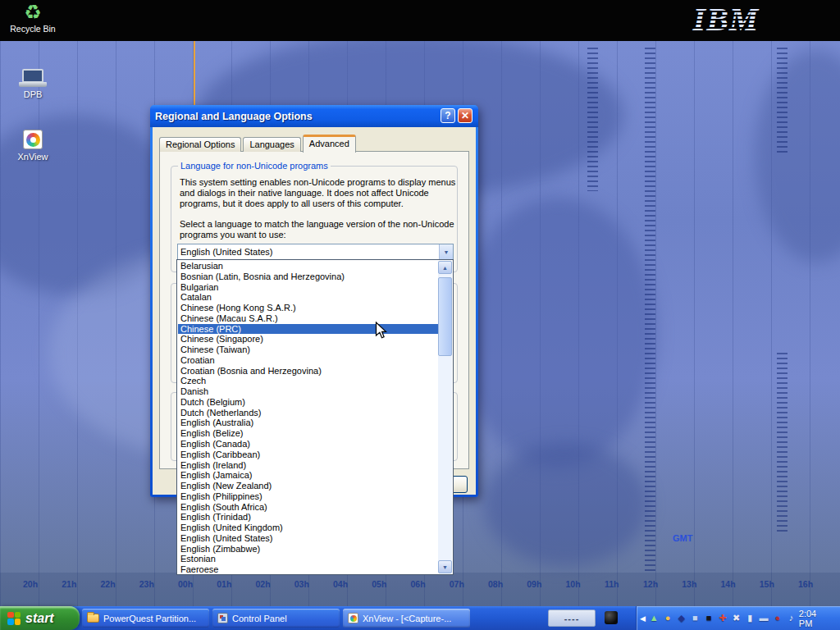  What do you see at coordinates (611, 618) in the screenshot?
I see `taskbar-app-icon` at bounding box center [611, 618].